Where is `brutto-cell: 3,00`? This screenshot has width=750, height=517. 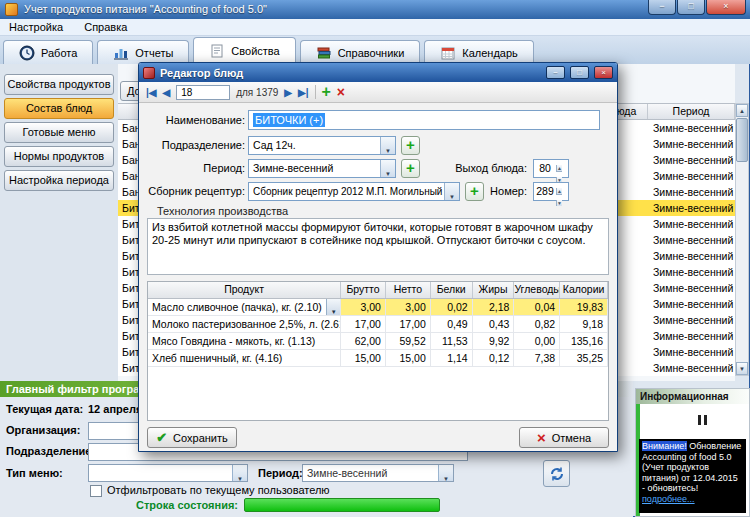
brutto-cell: 3,00 is located at coordinates (364, 307).